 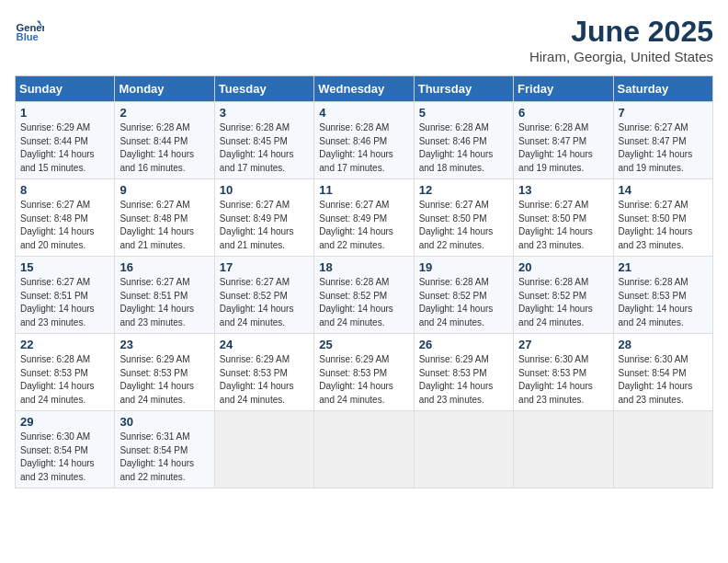 What do you see at coordinates (64, 344) in the screenshot?
I see `day-number: 22` at bounding box center [64, 344].